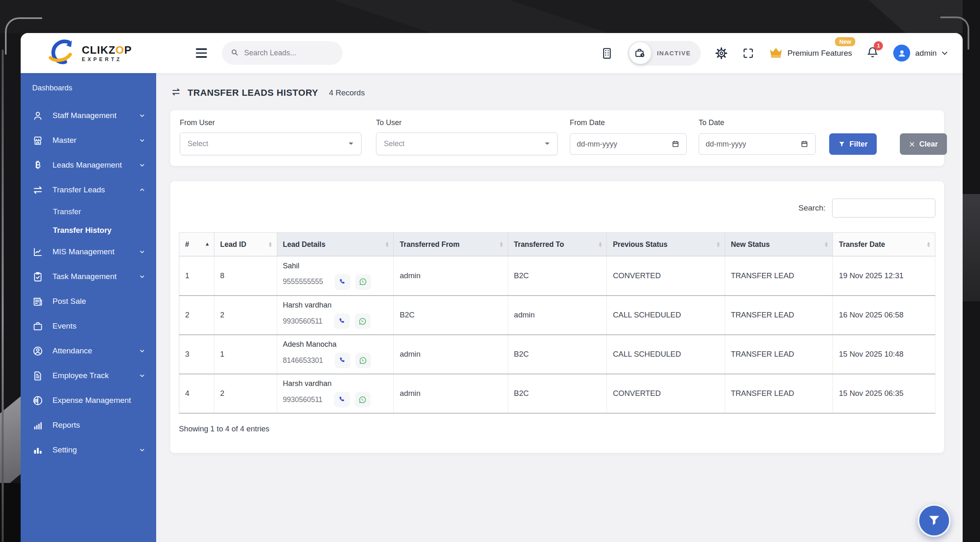 The image size is (980, 542). Describe the element at coordinates (176, 93) in the screenshot. I see `transfer-arrows-icon` at that location.